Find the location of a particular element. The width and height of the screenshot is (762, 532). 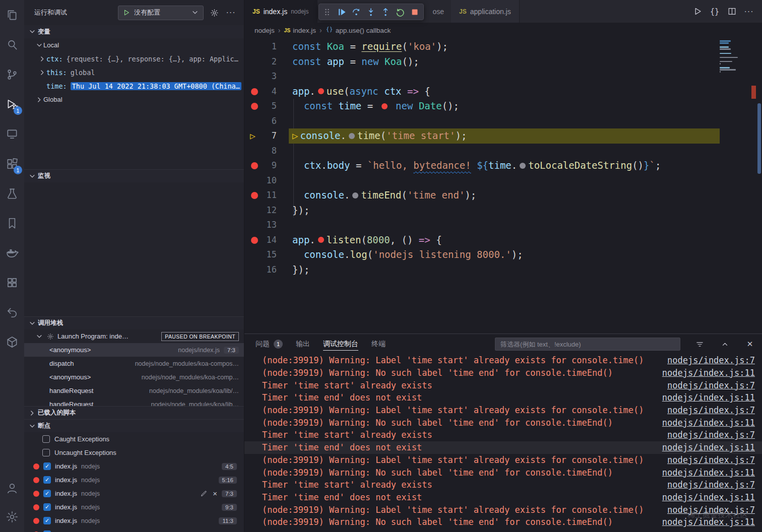

activity-item-remote-explorer is located at coordinates (12, 134).